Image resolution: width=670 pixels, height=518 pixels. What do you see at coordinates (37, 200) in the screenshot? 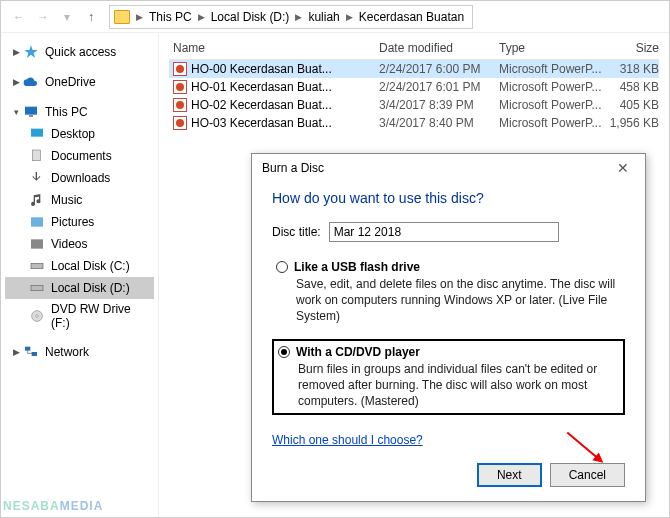
I see `music-icon` at bounding box center [37, 200].